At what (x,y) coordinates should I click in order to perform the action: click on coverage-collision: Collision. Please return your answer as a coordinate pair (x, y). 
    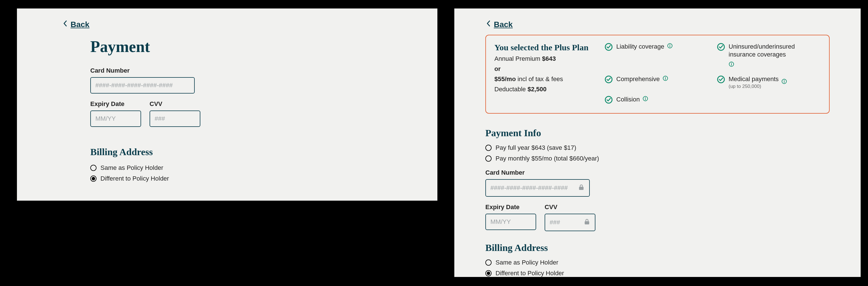
    Looking at the image, I should click on (656, 101).